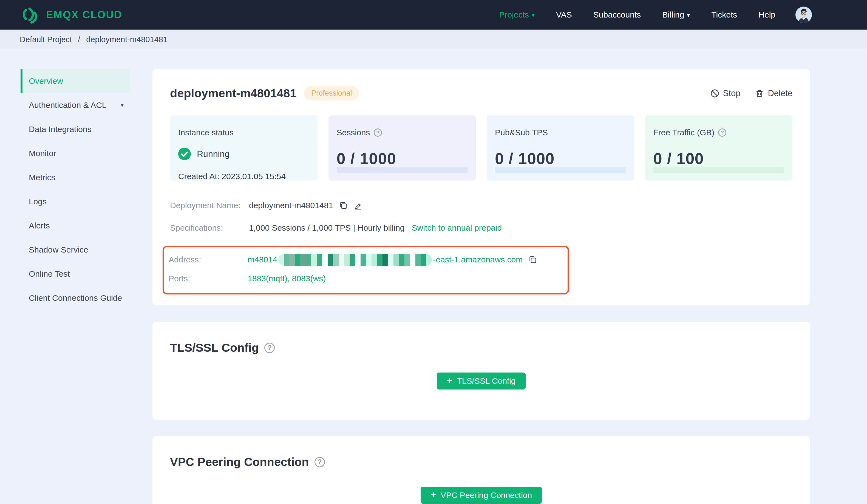  What do you see at coordinates (76, 190) in the screenshot?
I see `sidebar: OverviewAuthentication & ACL▾Data Integr…` at bounding box center [76, 190].